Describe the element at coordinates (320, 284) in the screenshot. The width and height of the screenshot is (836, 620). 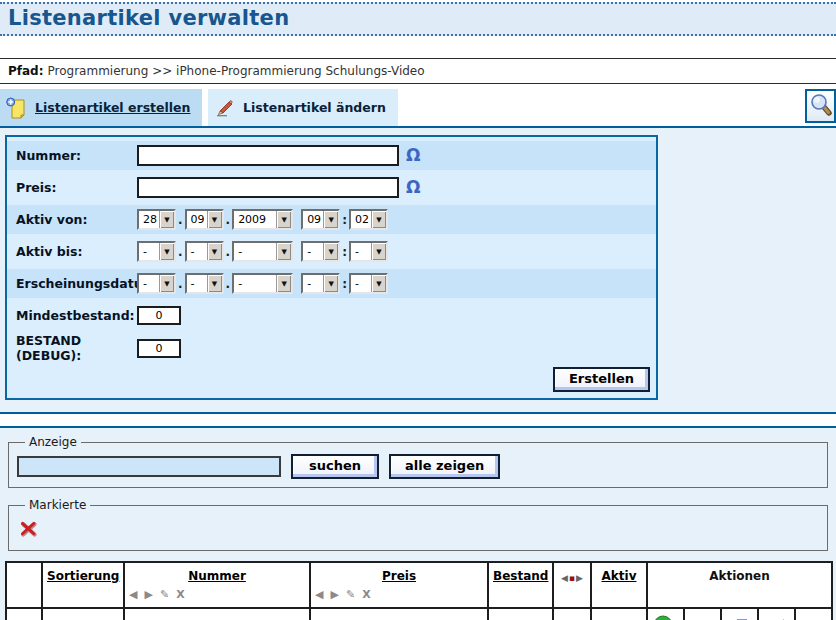
I see `erscheinungsdatum-hour-select: -▼` at that location.